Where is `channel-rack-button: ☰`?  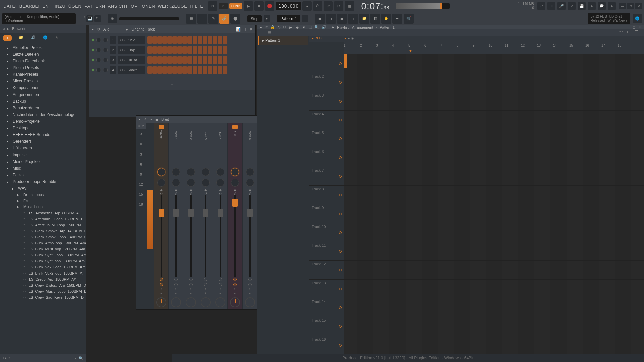 channel-rack-button: ☰ is located at coordinates (342, 19).